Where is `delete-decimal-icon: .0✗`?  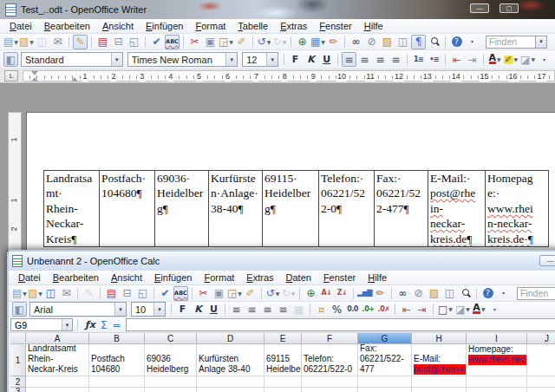
delete-decimal-icon: .0✗ is located at coordinates (383, 309).